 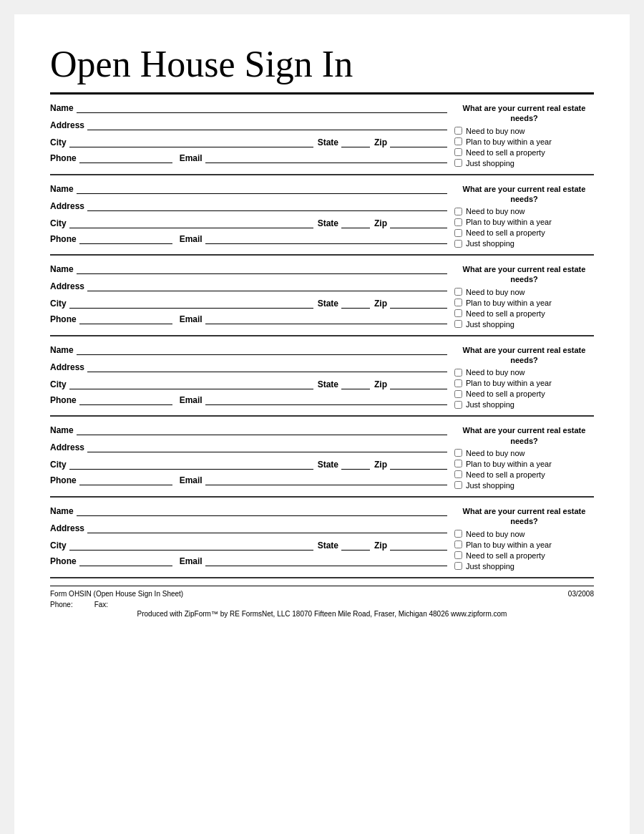 I want to click on fields-col-5: Name Address City State Zip, so click(x=252, y=457).